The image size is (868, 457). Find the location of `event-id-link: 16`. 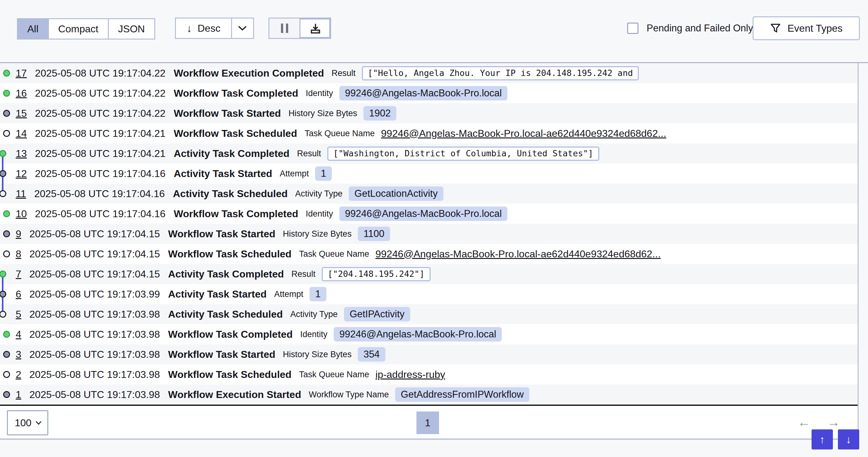

event-id-link: 16 is located at coordinates (22, 93).